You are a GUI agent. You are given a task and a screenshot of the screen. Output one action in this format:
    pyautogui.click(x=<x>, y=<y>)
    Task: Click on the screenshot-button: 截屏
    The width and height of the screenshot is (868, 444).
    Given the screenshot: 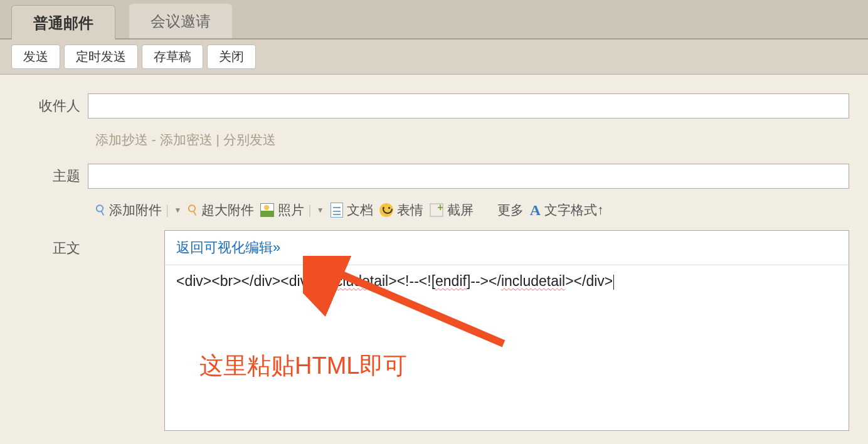 What is the action you would take?
    pyautogui.click(x=452, y=210)
    